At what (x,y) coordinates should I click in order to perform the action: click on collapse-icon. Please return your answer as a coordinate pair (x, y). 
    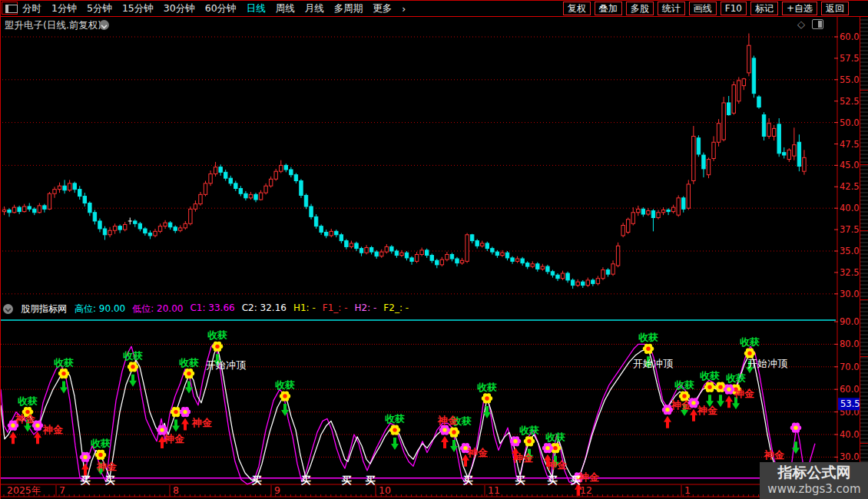
    Looking at the image, I should click on (8, 309).